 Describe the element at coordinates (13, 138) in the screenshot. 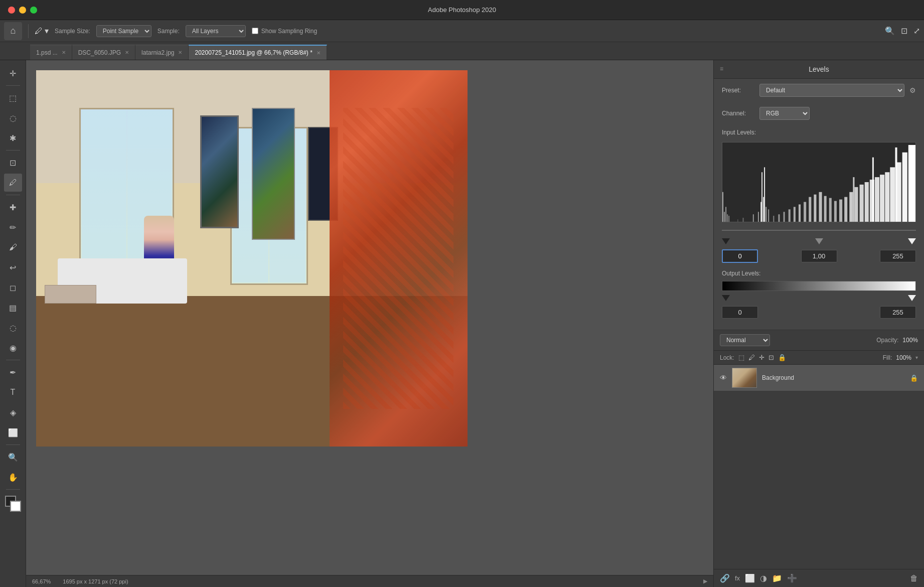

I see `quick-select-tool: ✱` at that location.